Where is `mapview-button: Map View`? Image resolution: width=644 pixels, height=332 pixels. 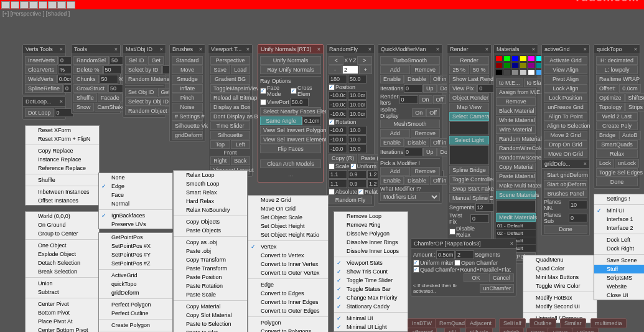
mapview-button: Map View is located at coordinates (469, 107).